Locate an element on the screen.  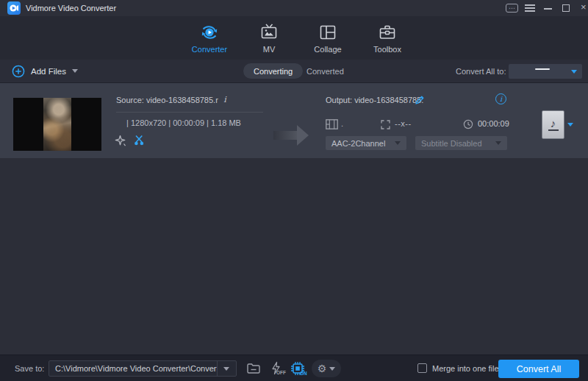
resolution-icon is located at coordinates (385, 125).